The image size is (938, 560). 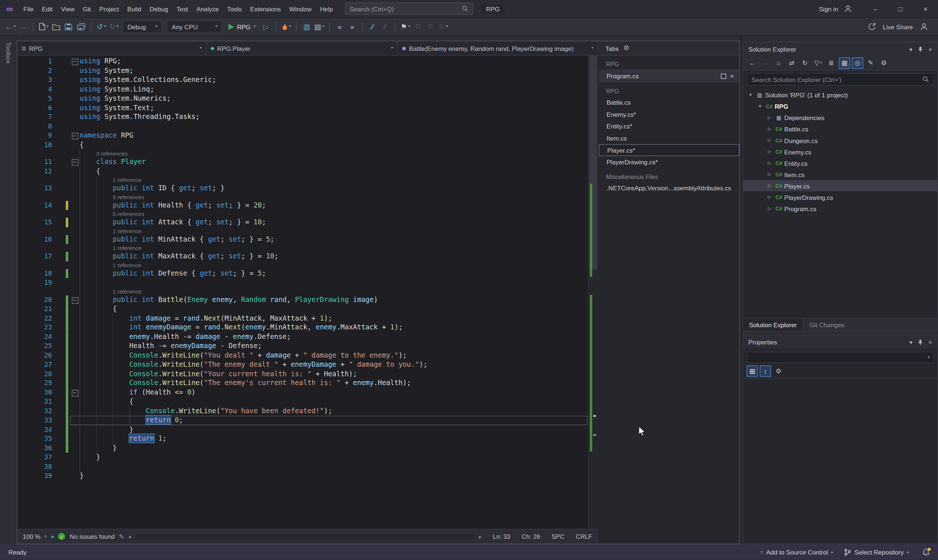 I want to click on tab-item-battle-cs: Battle.cs, so click(x=669, y=102).